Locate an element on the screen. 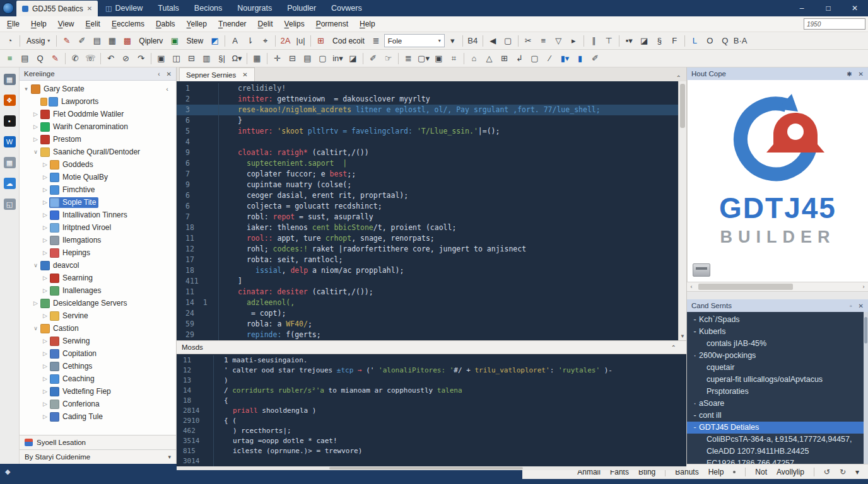  scroll-down-icon: ▼ is located at coordinates (683, 337).